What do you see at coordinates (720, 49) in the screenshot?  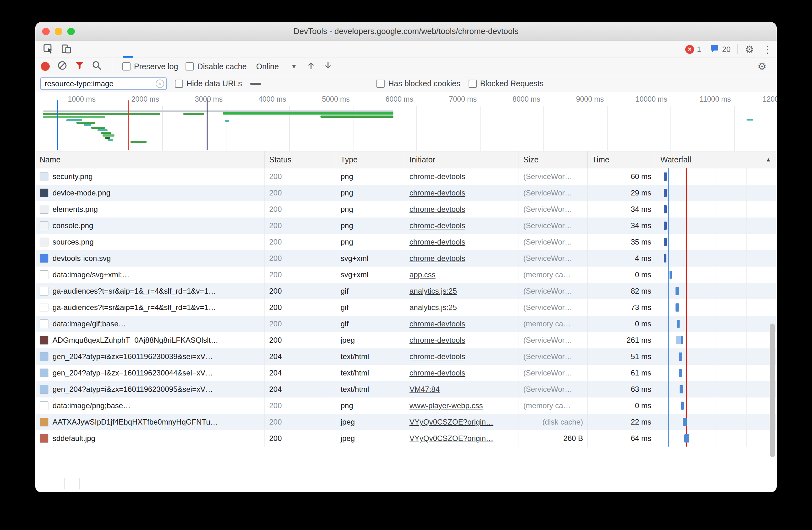 I see `issues-counter: 20` at bounding box center [720, 49].